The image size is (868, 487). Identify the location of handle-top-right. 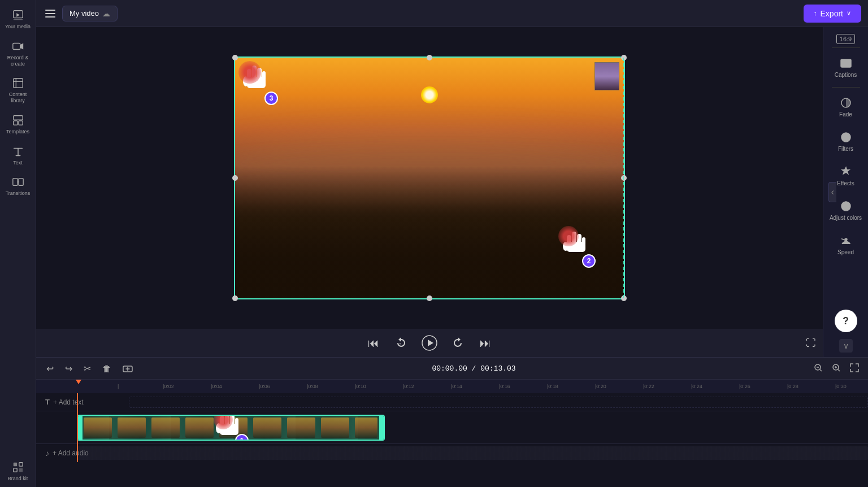
(624, 58).